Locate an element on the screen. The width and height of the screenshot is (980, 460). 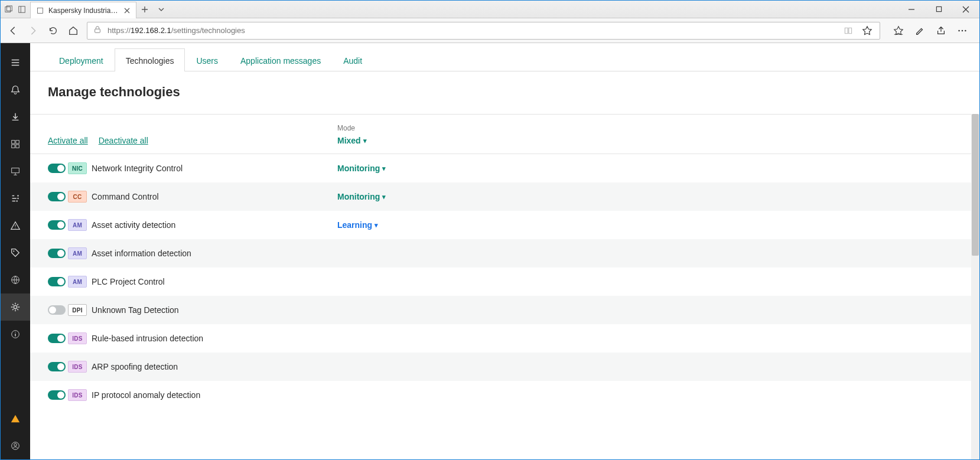
activate-all-link: Activate all is located at coordinates (68, 141).